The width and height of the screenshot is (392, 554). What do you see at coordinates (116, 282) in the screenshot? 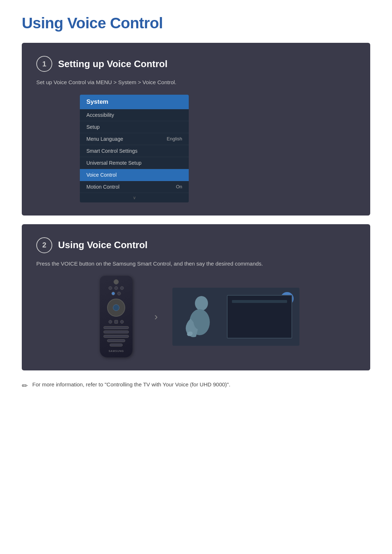
I see `remote-power-btn` at bounding box center [116, 282].